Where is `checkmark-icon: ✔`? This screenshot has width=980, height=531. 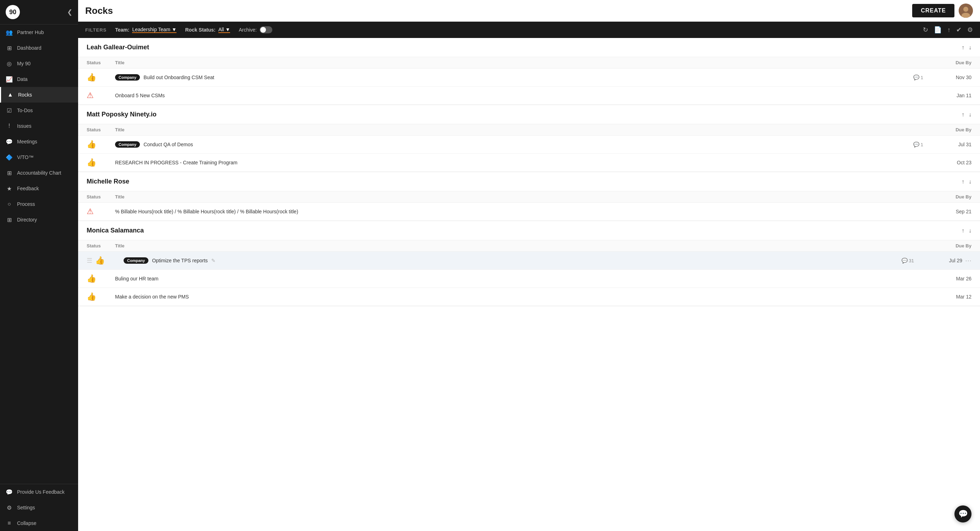
checkmark-icon: ✔ is located at coordinates (959, 30).